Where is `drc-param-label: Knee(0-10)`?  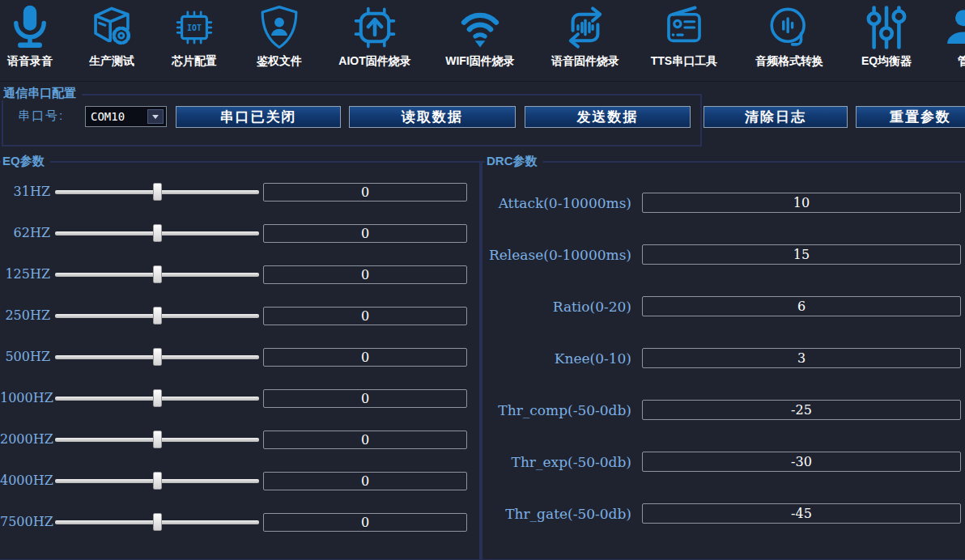 drc-param-label: Knee(0-10) is located at coordinates (558, 358).